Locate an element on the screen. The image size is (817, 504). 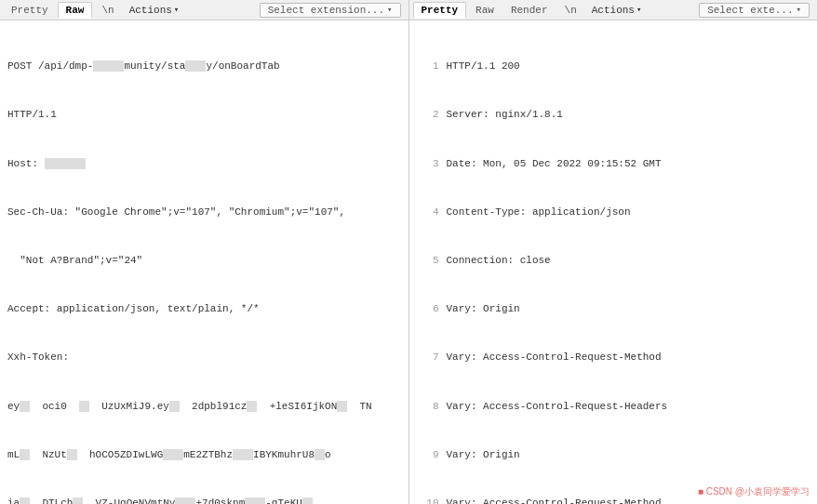
select-extension-right: Select exte... is located at coordinates (754, 10).